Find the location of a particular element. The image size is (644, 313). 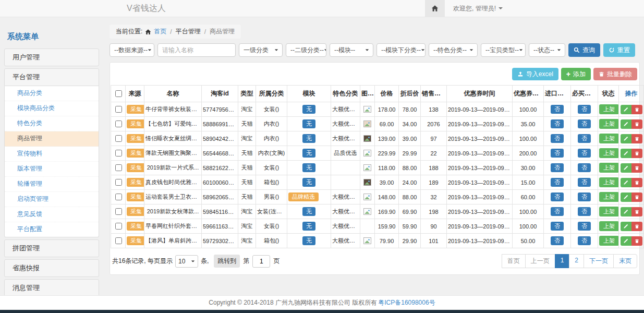

import-excel-button: 导入excel is located at coordinates (535, 74).